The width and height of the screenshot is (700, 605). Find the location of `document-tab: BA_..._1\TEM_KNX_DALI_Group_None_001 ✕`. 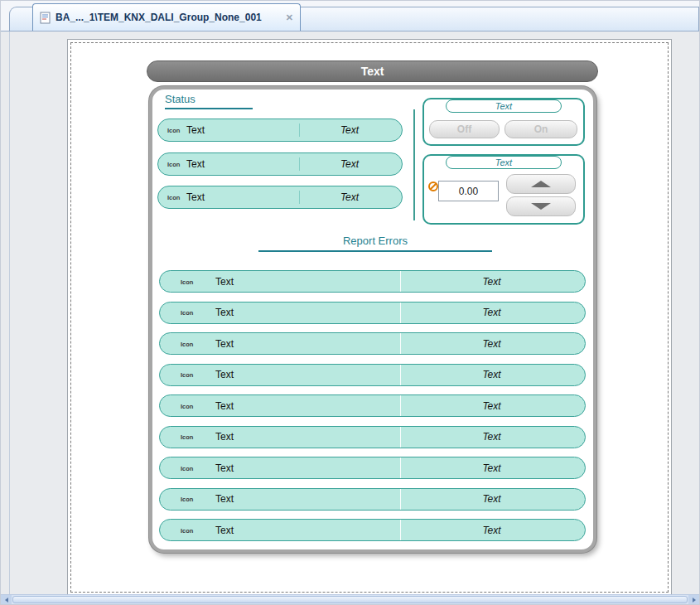

document-tab: BA_..._1\TEM_KNX_DALI_Group_None_001 ✕ is located at coordinates (167, 17).